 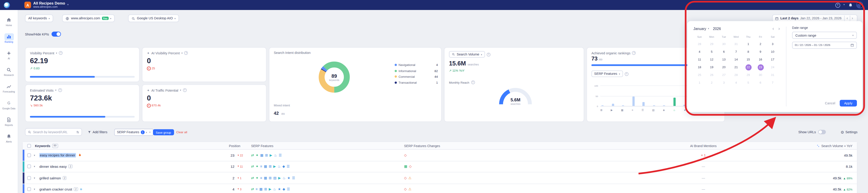 What do you see at coordinates (9, 105) in the screenshot?
I see `sidebar-item-google-data: GGoogle Data` at bounding box center [9, 105].